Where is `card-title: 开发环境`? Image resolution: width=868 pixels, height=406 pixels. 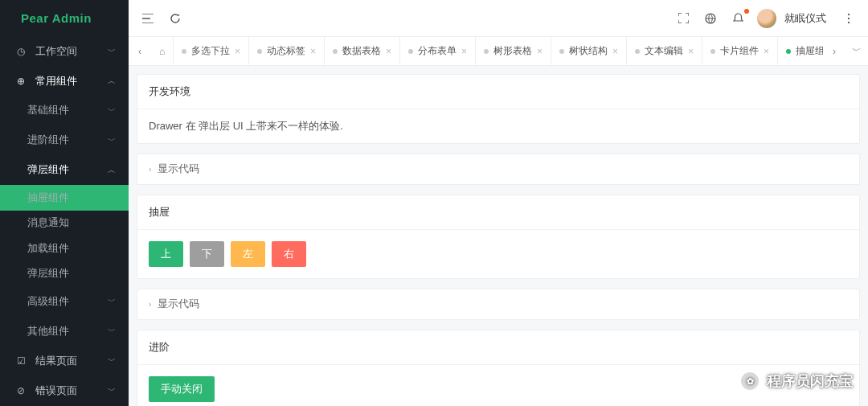
card-title: 开发环境 is located at coordinates (498, 92).